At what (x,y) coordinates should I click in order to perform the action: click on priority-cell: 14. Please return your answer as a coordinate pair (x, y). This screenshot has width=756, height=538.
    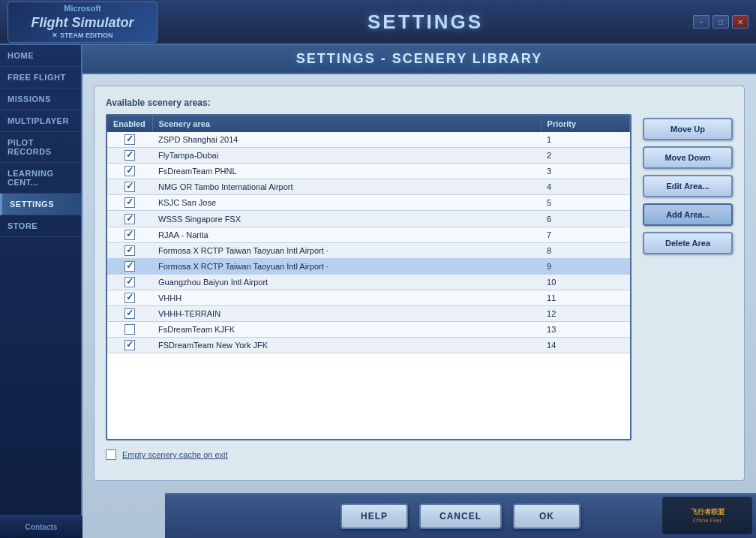
    Looking at the image, I should click on (585, 345).